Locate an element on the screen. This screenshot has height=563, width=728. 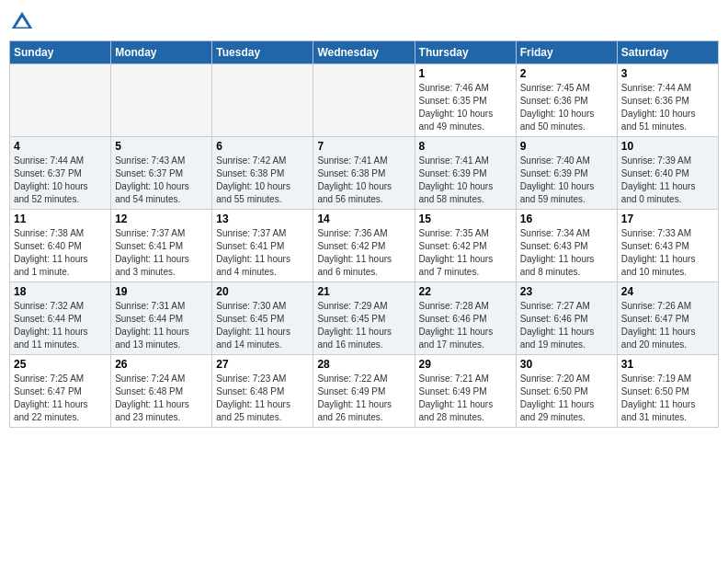
day-info: Sunrise: 7:41 AM Sunset: 6:38 PM Dayligh… is located at coordinates (364, 180).